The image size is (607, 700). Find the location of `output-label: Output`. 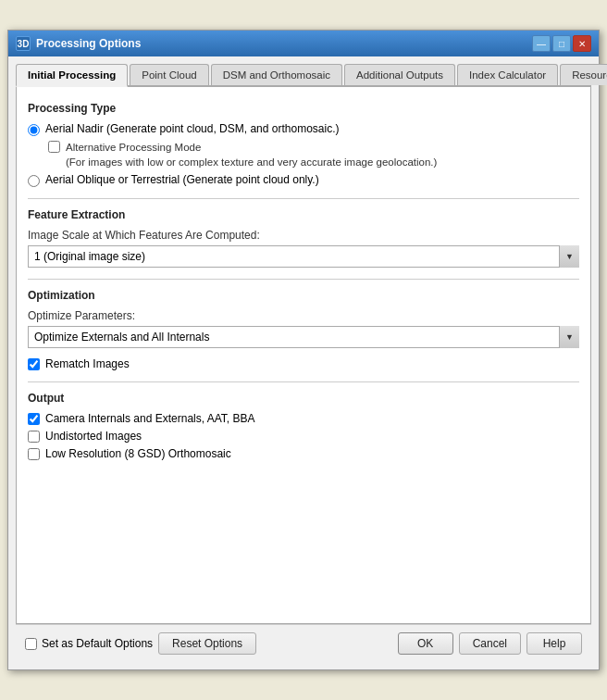

output-label: Output is located at coordinates (304, 398).